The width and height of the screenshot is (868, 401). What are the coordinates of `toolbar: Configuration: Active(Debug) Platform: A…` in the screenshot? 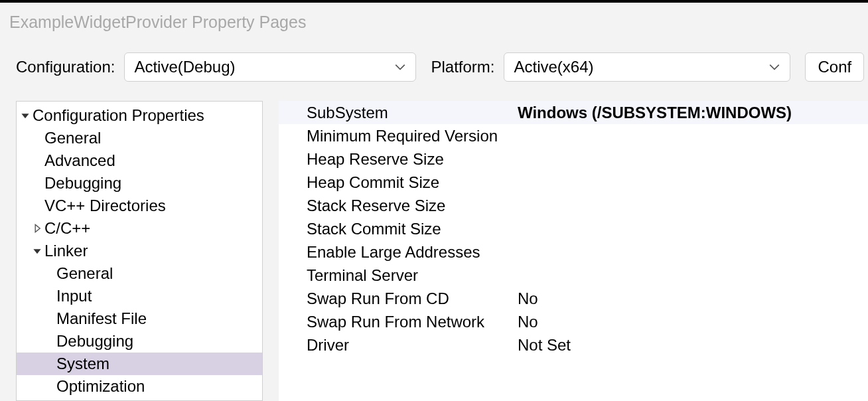 It's located at (434, 67).